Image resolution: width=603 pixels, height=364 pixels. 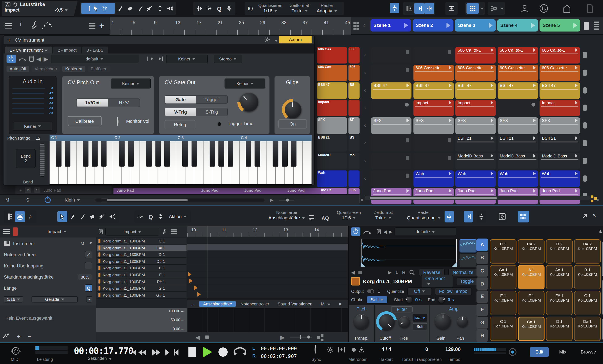 What do you see at coordinates (482, 323) in the screenshot?
I see `pad-bank-g: G` at bounding box center [482, 323].